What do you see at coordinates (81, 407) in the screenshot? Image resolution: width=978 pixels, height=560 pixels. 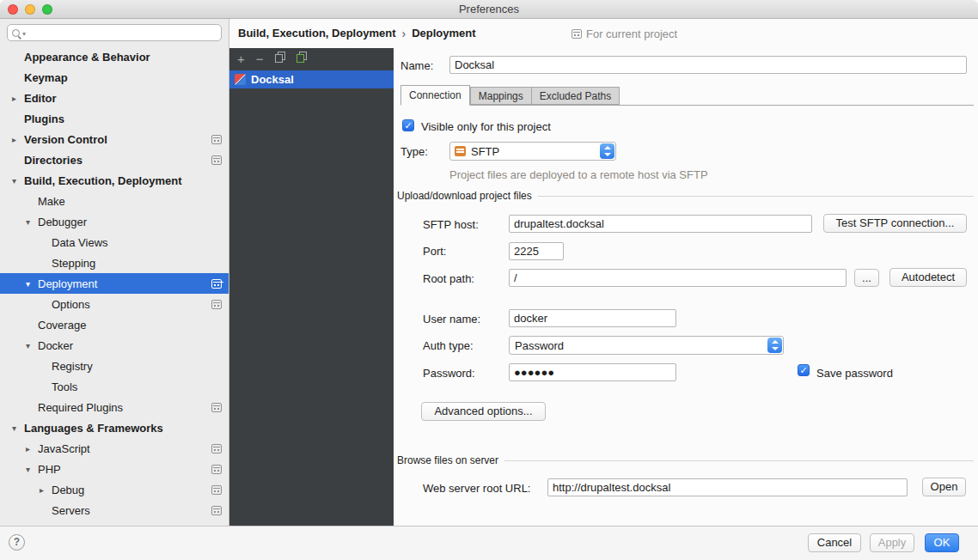 I see `sidebar-item-label: Required Plugins` at bounding box center [81, 407].